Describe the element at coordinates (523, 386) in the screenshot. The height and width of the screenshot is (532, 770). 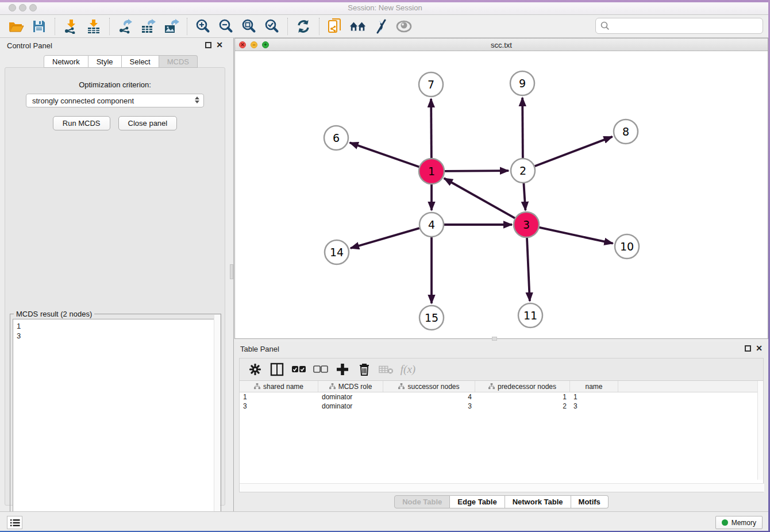
I see `column-header-predecessor-nodes: predecessor nodes` at that location.